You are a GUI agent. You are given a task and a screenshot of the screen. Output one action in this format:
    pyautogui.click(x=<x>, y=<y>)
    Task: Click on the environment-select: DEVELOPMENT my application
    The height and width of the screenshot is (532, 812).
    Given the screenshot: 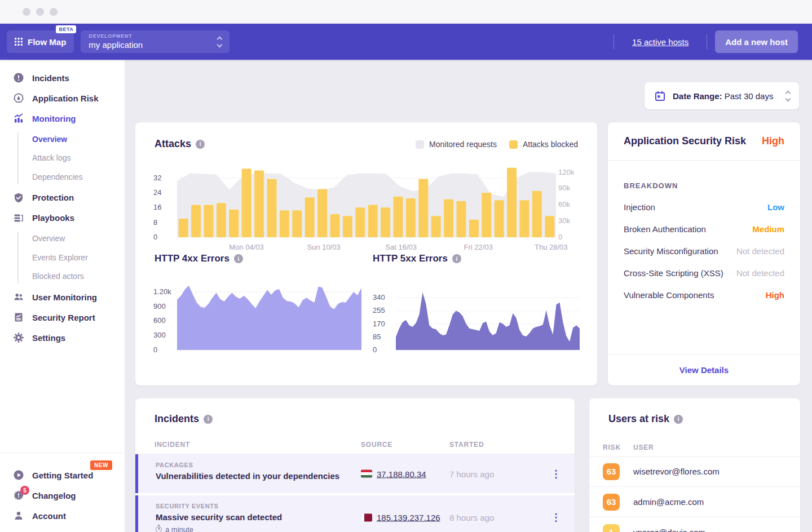 What is the action you would take?
    pyautogui.click(x=155, y=42)
    